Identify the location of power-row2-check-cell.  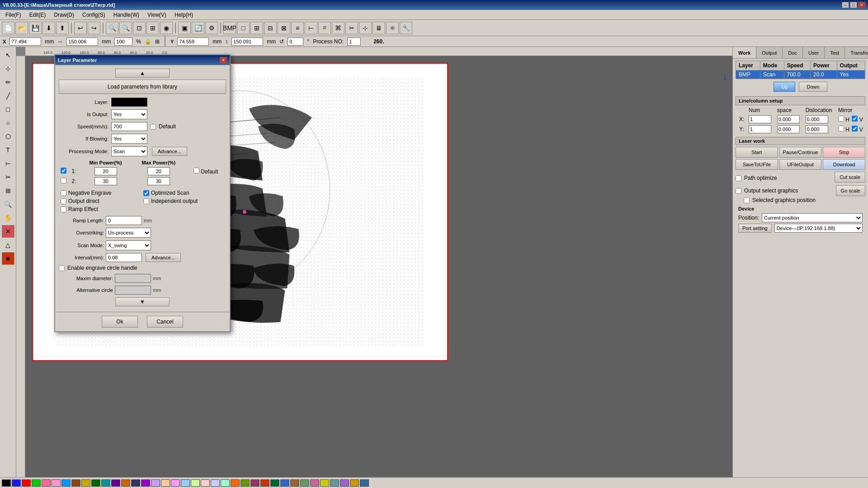
(63, 181).